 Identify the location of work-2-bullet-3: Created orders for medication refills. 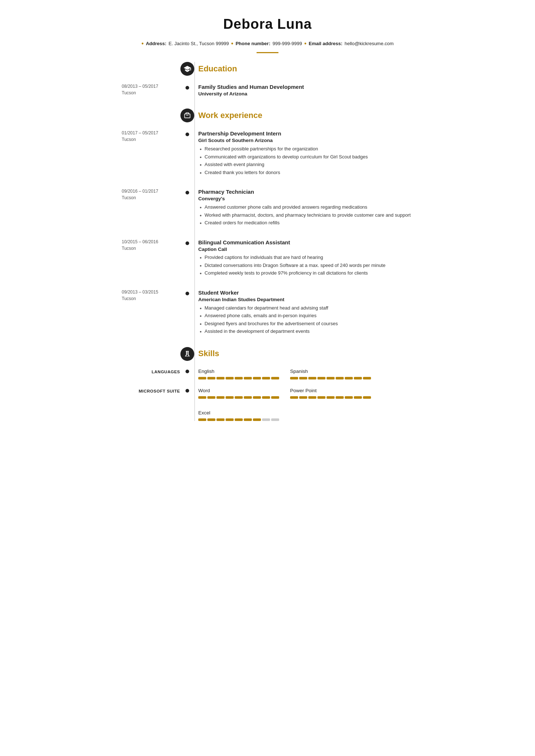
(306, 223).